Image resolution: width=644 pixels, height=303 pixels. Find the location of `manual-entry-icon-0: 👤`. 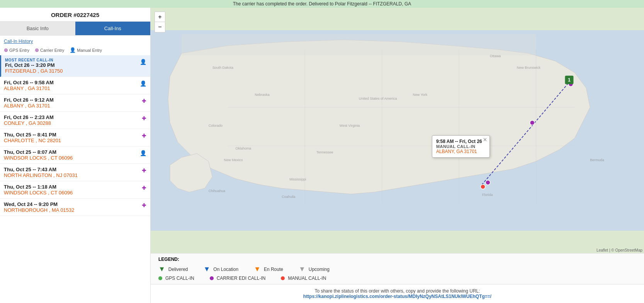

manual-entry-icon-0: 👤 is located at coordinates (143, 62).